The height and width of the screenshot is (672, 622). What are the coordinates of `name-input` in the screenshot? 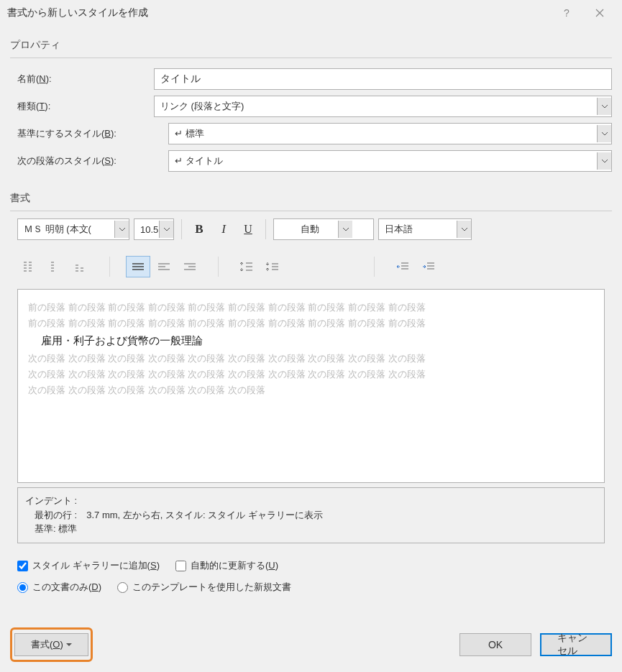 It's located at (383, 79).